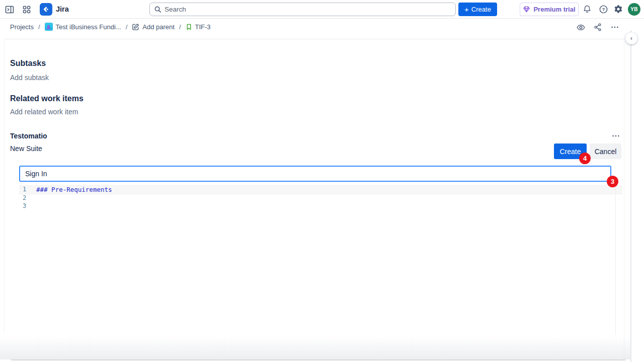  I want to click on global-create-button: + Create, so click(478, 9).